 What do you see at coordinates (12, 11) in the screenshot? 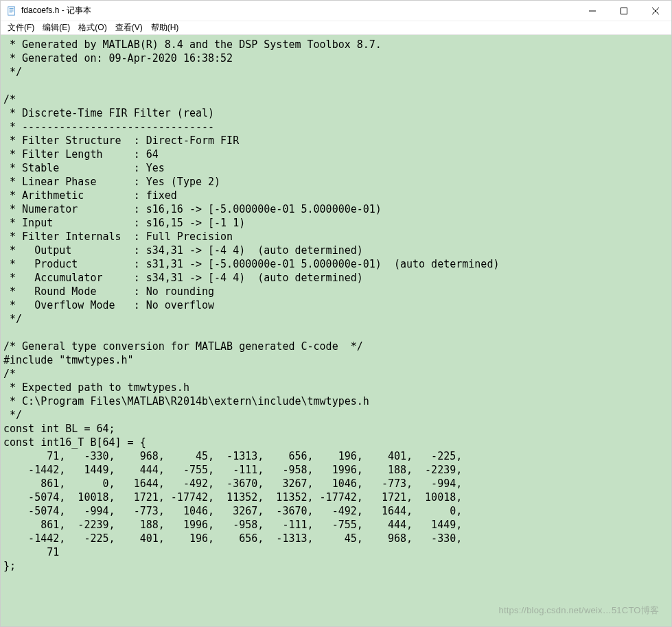
I see `app-icon` at bounding box center [12, 11].